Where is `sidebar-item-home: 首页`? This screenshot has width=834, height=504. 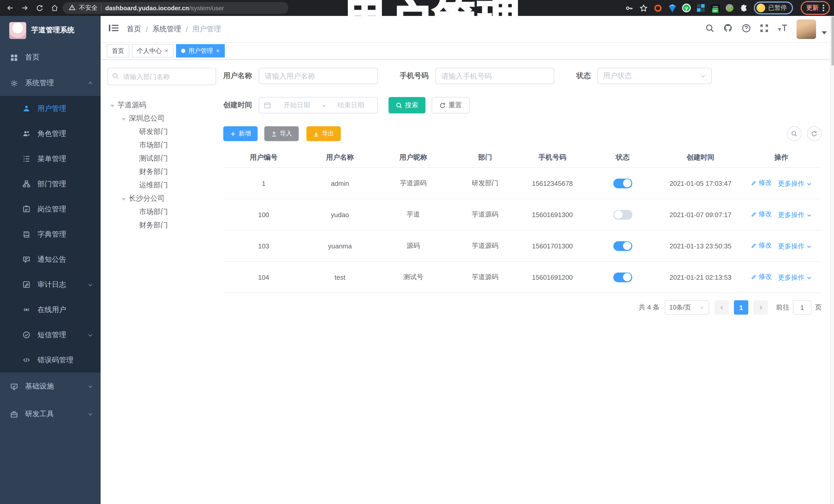 sidebar-item-home: 首页 is located at coordinates (50, 58).